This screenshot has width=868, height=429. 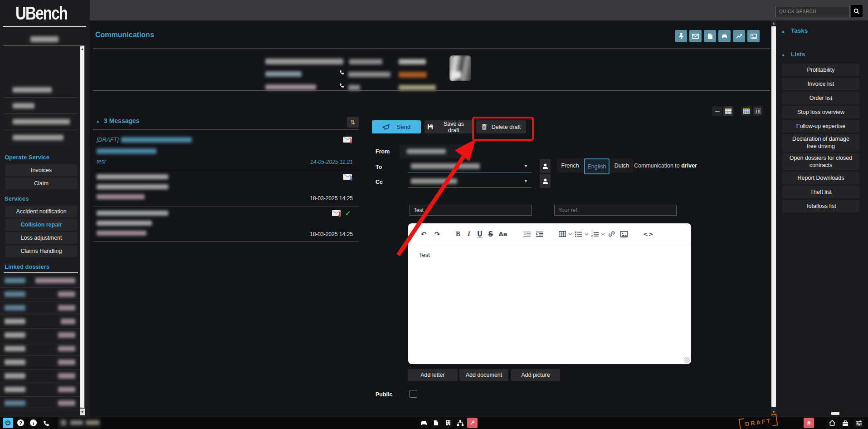 What do you see at coordinates (470, 181) in the screenshot?
I see `cc-select: ▾` at bounding box center [470, 181].